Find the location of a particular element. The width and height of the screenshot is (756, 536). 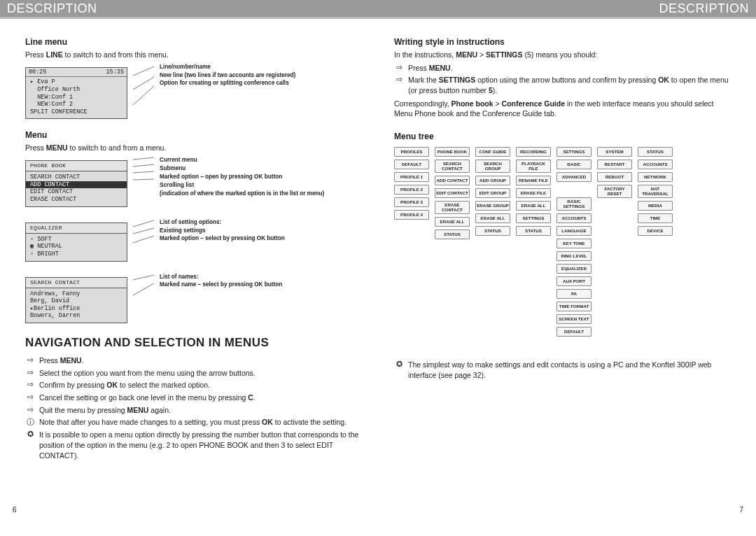

writing-b2: Mark the SETTINGS option using the arrow… is located at coordinates (570, 85).